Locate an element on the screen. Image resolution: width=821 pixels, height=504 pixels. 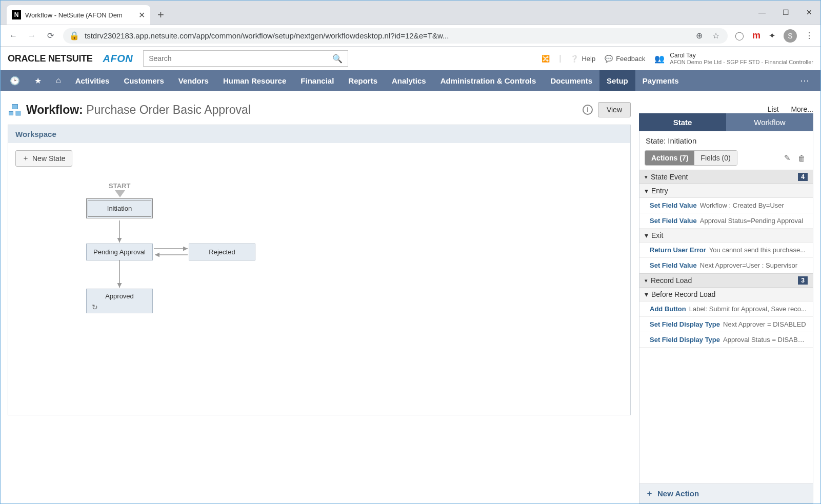
zoom-icon: ⊕ is located at coordinates (699, 36).